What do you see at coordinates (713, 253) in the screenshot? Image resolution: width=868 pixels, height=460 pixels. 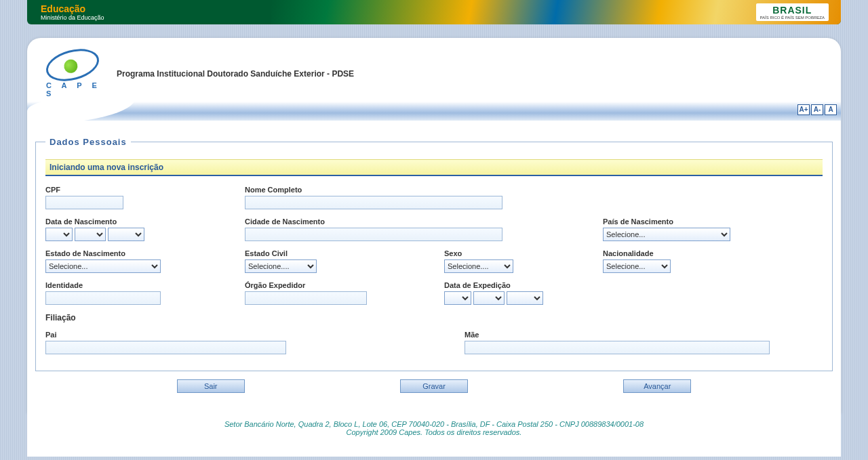 I see `nacionalidade-label: Nacionalidade` at bounding box center [713, 253].